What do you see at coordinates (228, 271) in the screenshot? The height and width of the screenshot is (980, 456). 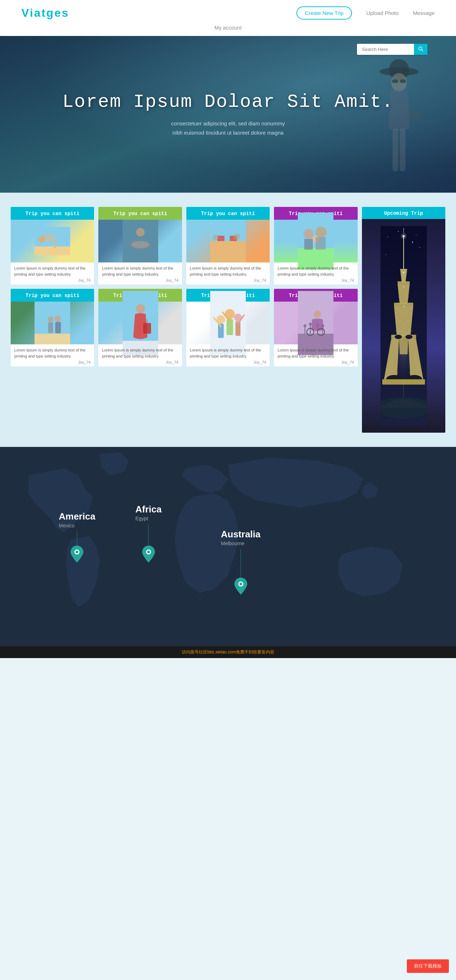 I see `card-5-text: Lorem Ipsum is simply dummy text of the …` at bounding box center [228, 271].